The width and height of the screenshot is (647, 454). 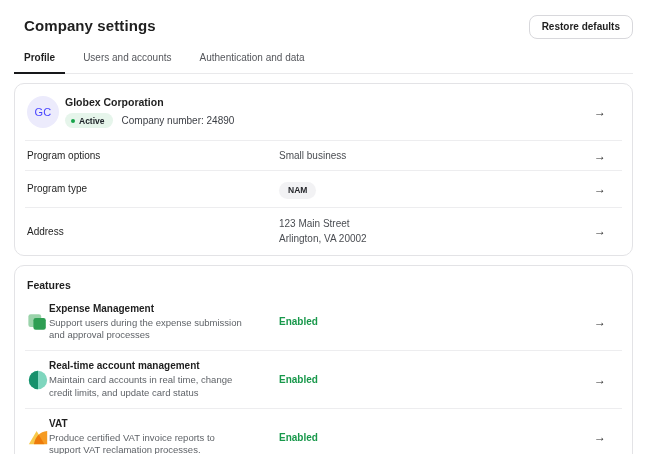 I want to click on tab-users-and-accounts: Users and accounts, so click(x=127, y=63).